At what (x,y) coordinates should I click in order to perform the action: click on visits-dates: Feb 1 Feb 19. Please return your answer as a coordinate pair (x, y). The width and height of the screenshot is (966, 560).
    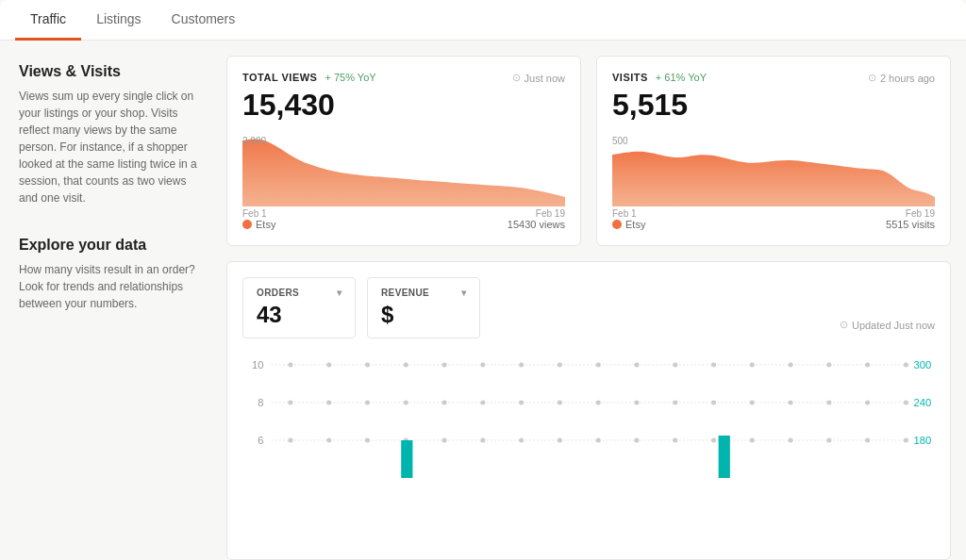
    Looking at the image, I should click on (774, 213).